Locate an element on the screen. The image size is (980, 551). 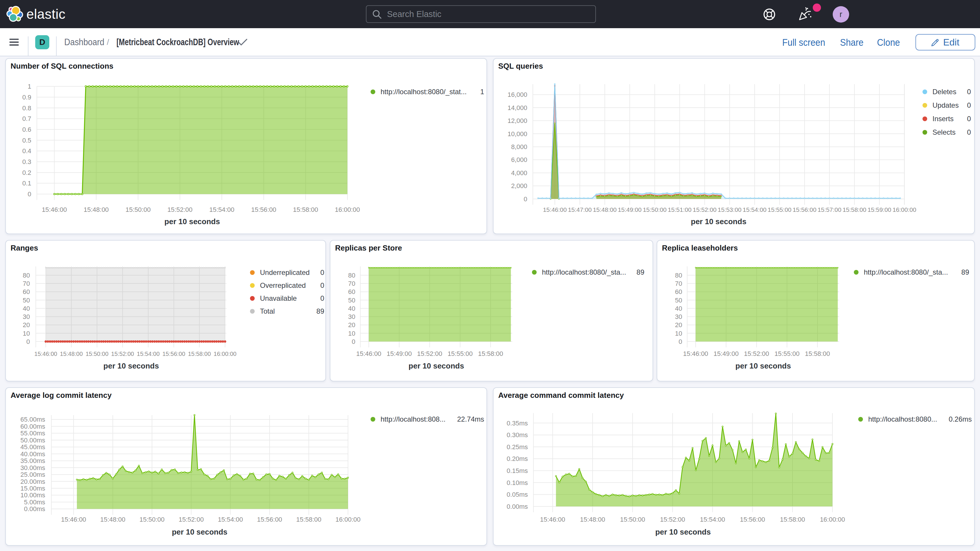
svg-text: 0.7 is located at coordinates (27, 119).